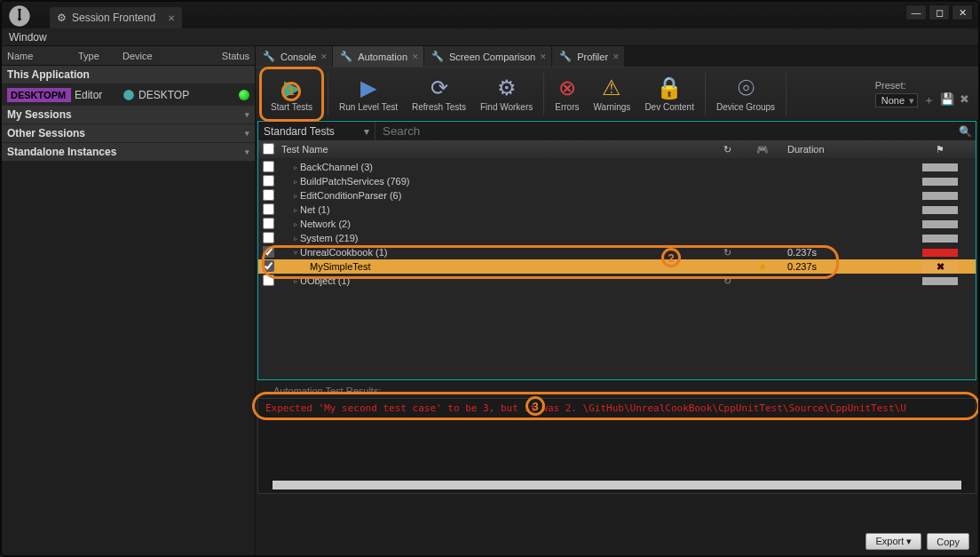  What do you see at coordinates (295, 57) in the screenshot?
I see `tab-console: 🔧 Console ✕` at bounding box center [295, 57].